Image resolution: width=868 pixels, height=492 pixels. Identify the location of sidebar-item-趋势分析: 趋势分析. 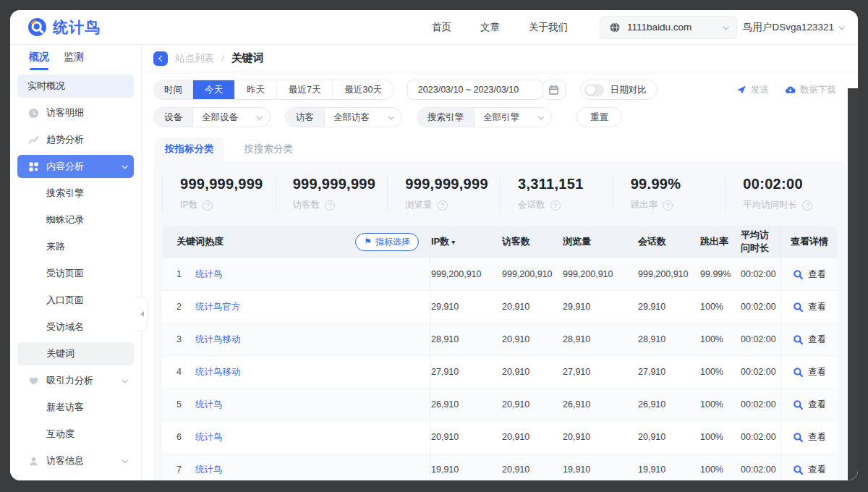
(75, 140).